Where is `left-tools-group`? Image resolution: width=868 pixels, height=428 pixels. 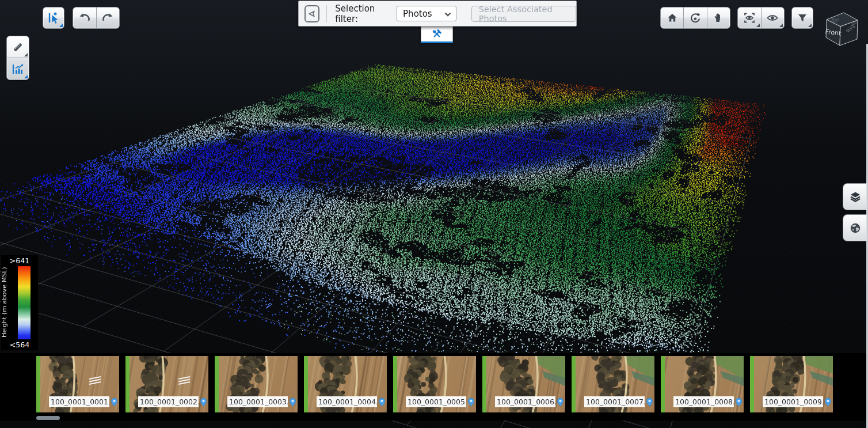 left-tools-group is located at coordinates (18, 58).